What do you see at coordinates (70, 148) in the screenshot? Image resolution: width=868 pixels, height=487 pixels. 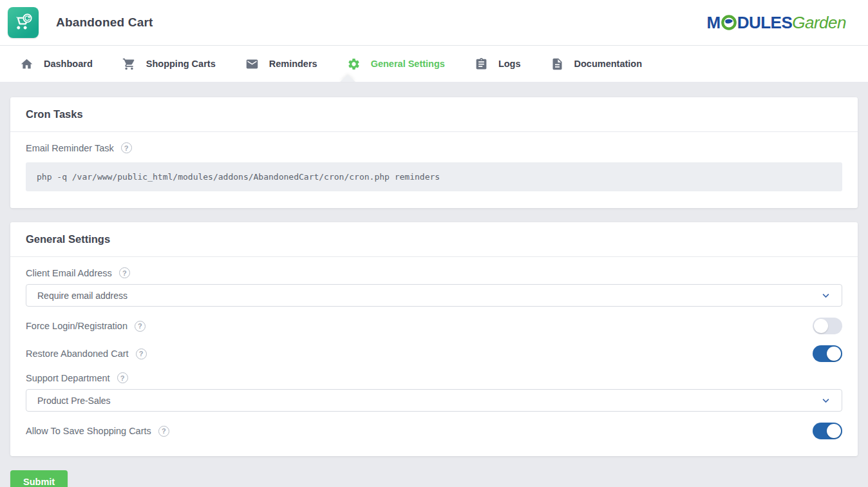 I see `field-label-text: Email Reminder Task` at bounding box center [70, 148].